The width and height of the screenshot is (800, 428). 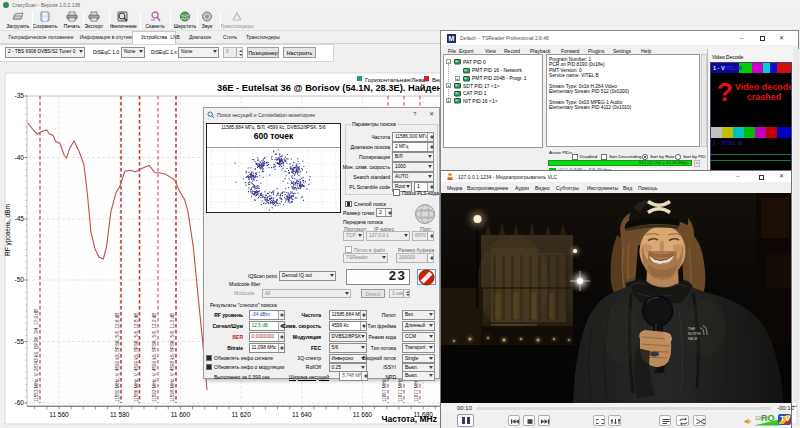 I want to click on svg-text: 11 600, so click(x=181, y=414).